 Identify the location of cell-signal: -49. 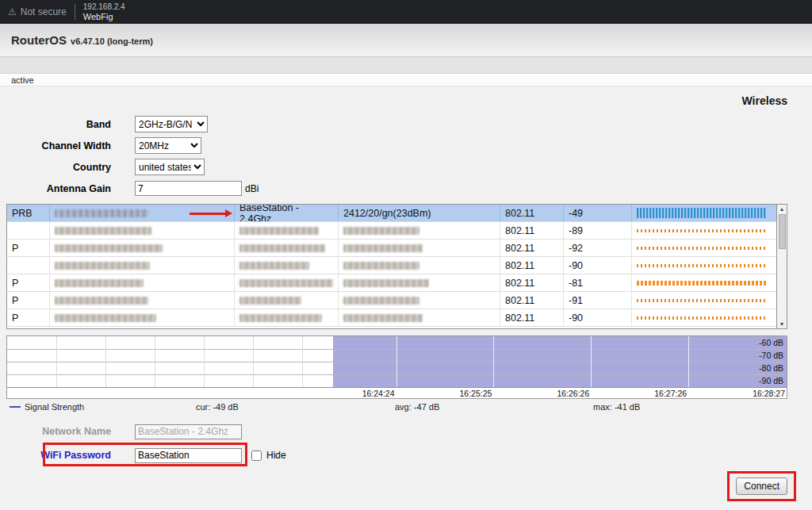
(598, 213).